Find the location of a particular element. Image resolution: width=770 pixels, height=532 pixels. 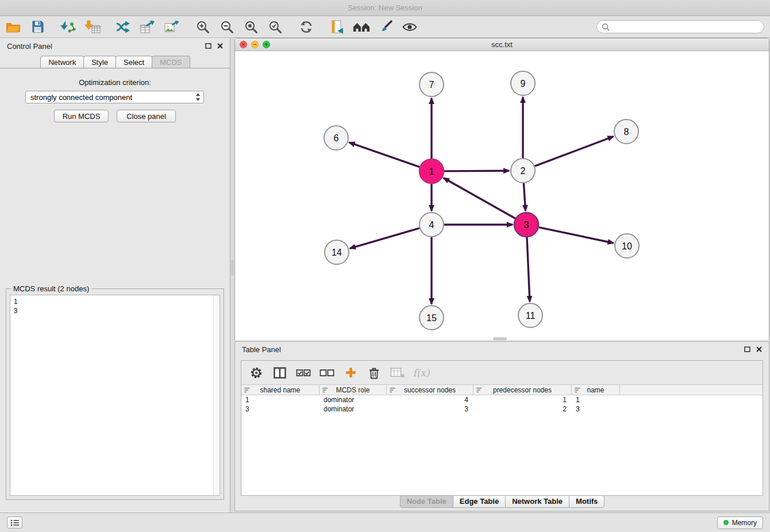

close-table-panel-button is located at coordinates (759, 349).